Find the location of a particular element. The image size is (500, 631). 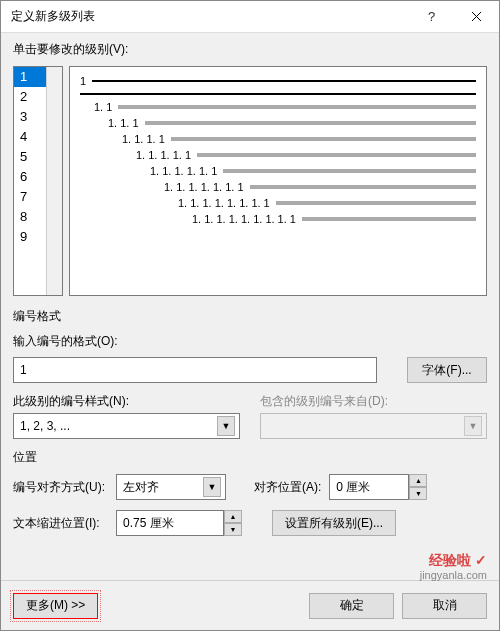

number-format-input is located at coordinates (195, 370).